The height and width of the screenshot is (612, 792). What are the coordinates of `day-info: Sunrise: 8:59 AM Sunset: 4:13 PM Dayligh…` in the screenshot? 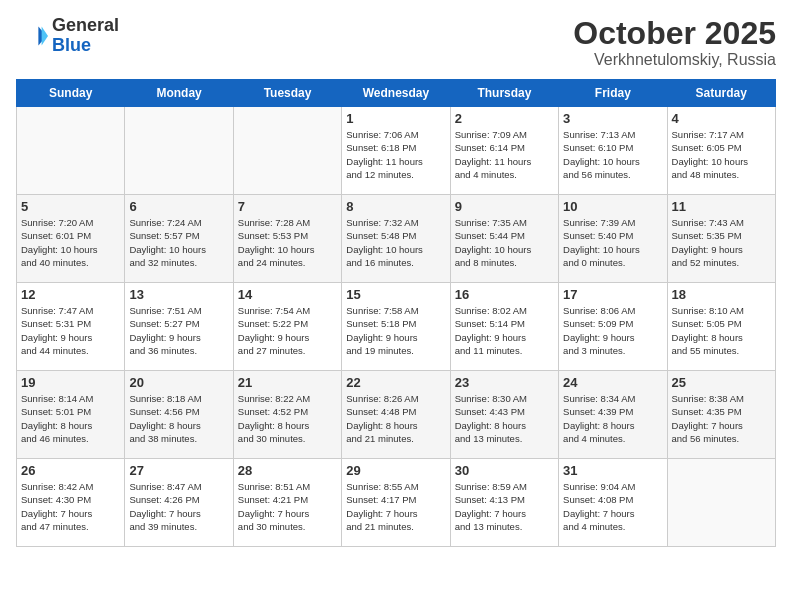 It's located at (504, 506).